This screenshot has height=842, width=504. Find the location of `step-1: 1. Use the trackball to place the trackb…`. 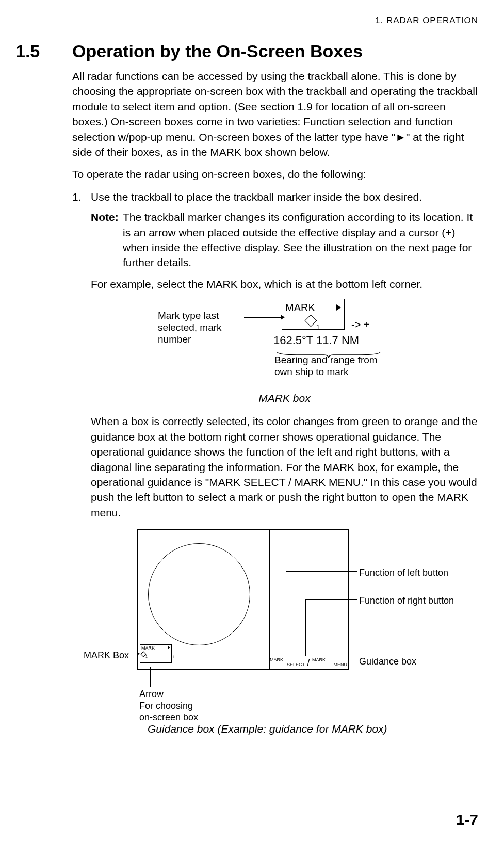

step-1: 1. Use the trackball to place the trackb… is located at coordinates (275, 197).